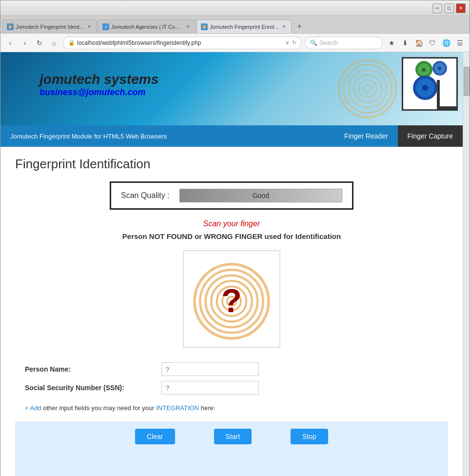  What do you see at coordinates (430, 84) in the screenshot?
I see `header-logo` at bounding box center [430, 84].